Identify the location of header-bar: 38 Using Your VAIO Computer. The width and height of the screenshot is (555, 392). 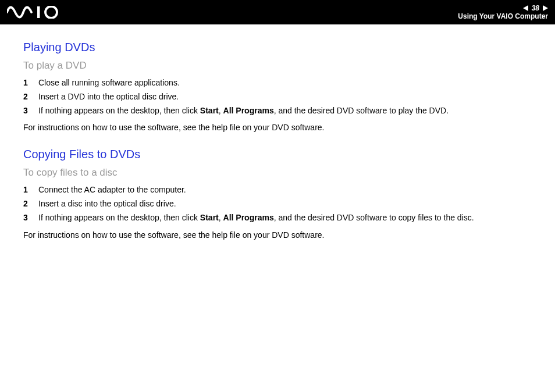
(278, 12).